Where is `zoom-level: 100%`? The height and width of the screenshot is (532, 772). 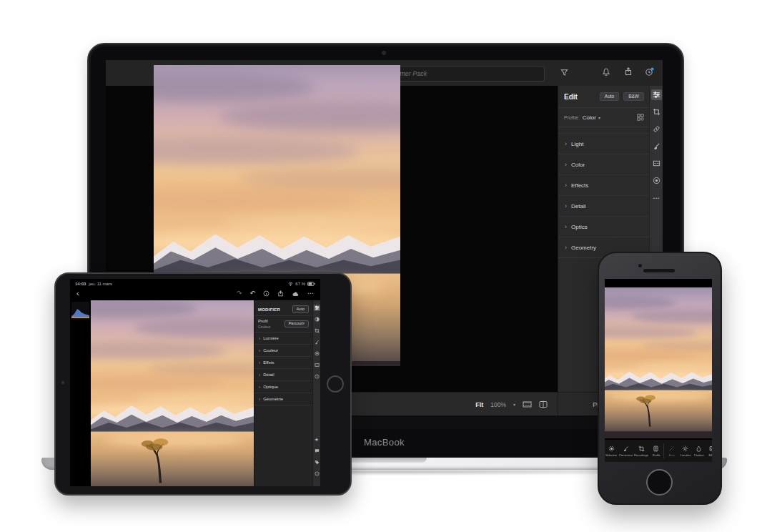
zoom-level: 100% is located at coordinates (498, 405).